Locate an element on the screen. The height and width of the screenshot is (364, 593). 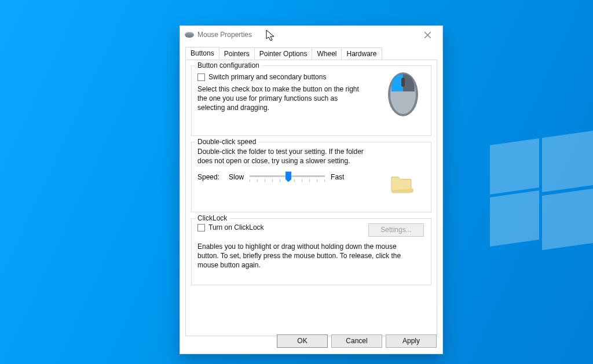
double-click-speed-group: Double-click speed Double-click the fold… is located at coordinates (312, 177).